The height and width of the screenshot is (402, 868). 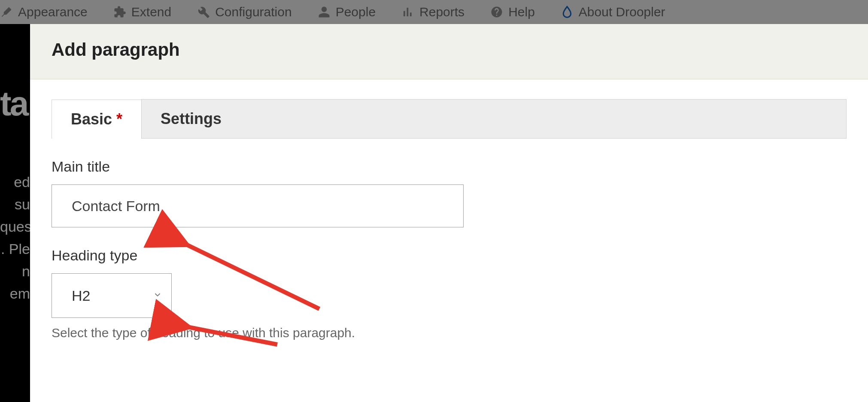 I want to click on tab-basic: Basic *, so click(x=97, y=119).